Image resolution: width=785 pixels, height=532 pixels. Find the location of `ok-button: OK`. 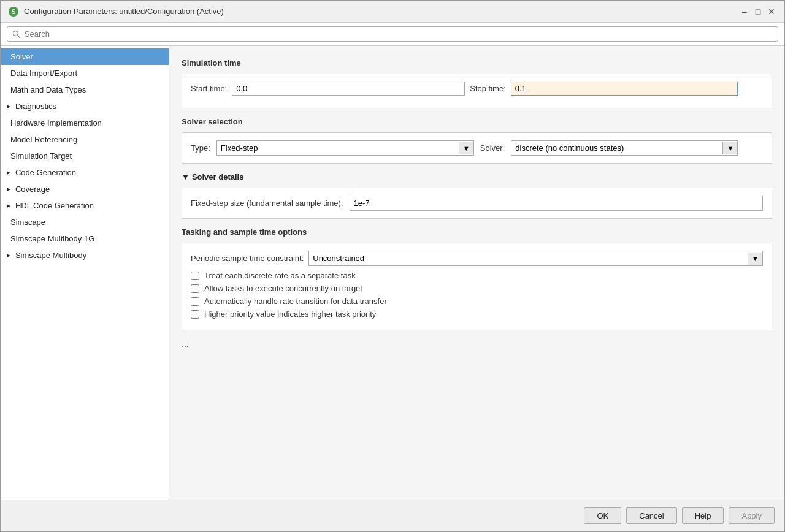

ok-button: OK is located at coordinates (602, 516).